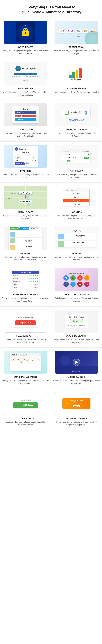 The width and height of the screenshot is (102, 644). Describe the element at coordinates (61, 32) in the screenshot. I see `bubble-hallo: Hallo!` at that location.